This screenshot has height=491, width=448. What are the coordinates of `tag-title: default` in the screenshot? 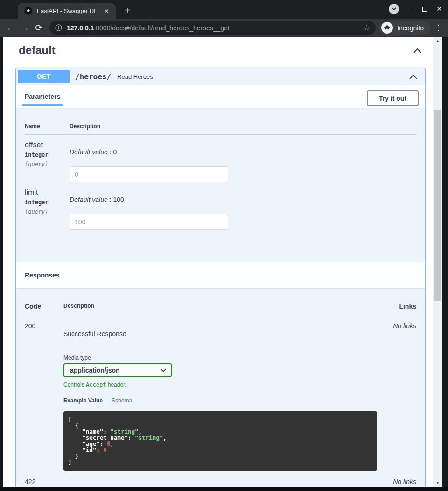 It's located at (37, 50).